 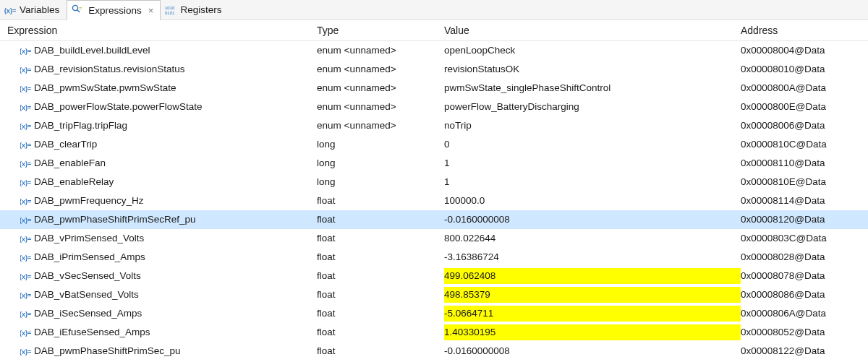 I want to click on value-text: 498.85379, so click(x=467, y=295).